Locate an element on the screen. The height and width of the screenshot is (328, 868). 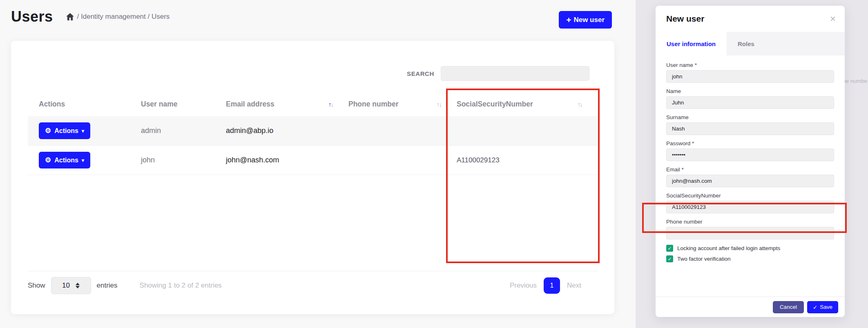
email-label: Email * is located at coordinates (750, 170).